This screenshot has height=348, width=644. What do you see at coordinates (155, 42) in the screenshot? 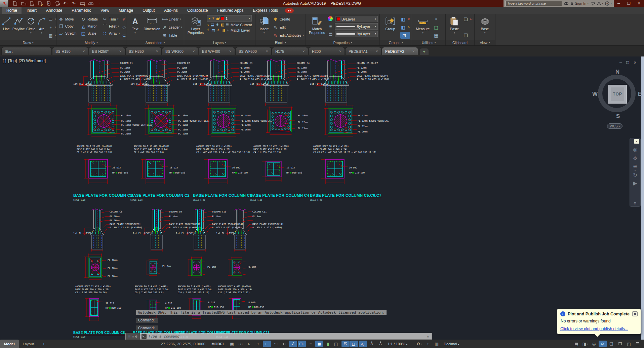
I see `panel-label-annotation: Annotation▾` at bounding box center [155, 42].